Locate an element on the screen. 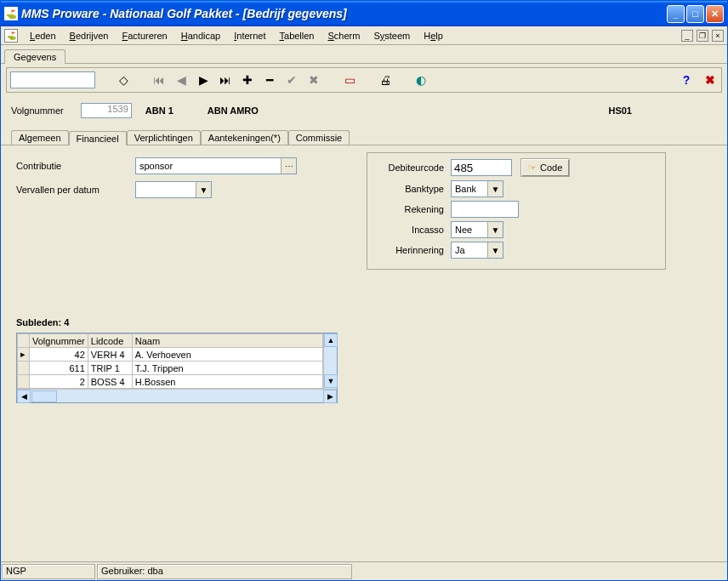 The width and height of the screenshot is (728, 581). table-row: 611 TRIP 1 T.J. Trippen is located at coordinates (170, 368).